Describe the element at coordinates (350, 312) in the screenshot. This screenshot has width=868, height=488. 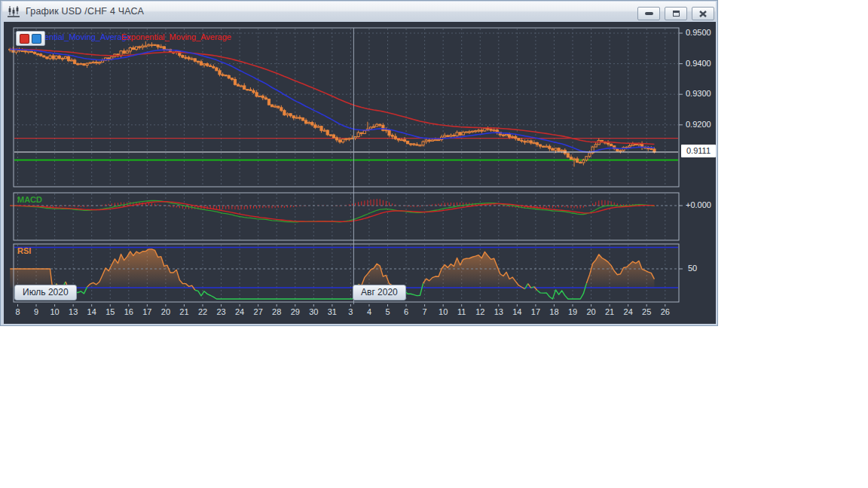
I see `time-tick-label: 3` at that location.